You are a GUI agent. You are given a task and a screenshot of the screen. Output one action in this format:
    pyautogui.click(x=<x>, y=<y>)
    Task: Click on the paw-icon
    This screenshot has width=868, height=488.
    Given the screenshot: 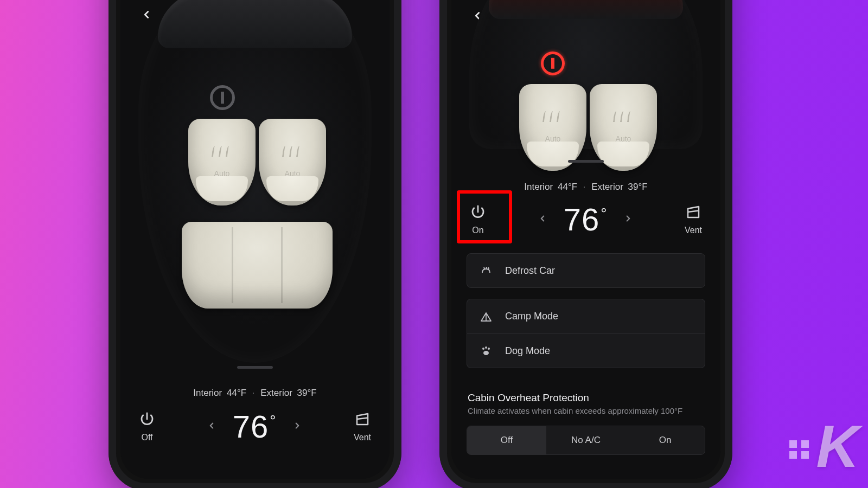 What is the action you would take?
    pyautogui.click(x=486, y=351)
    